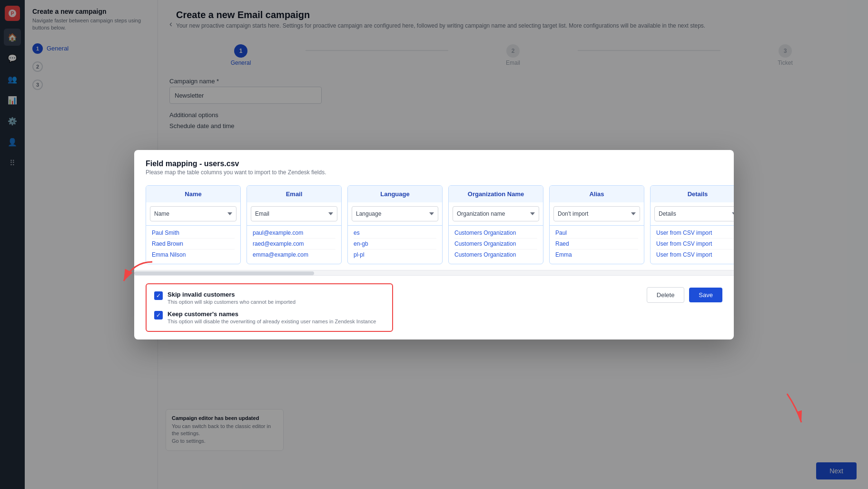  What do you see at coordinates (706, 295) in the screenshot?
I see `save-button: Save` at bounding box center [706, 295].